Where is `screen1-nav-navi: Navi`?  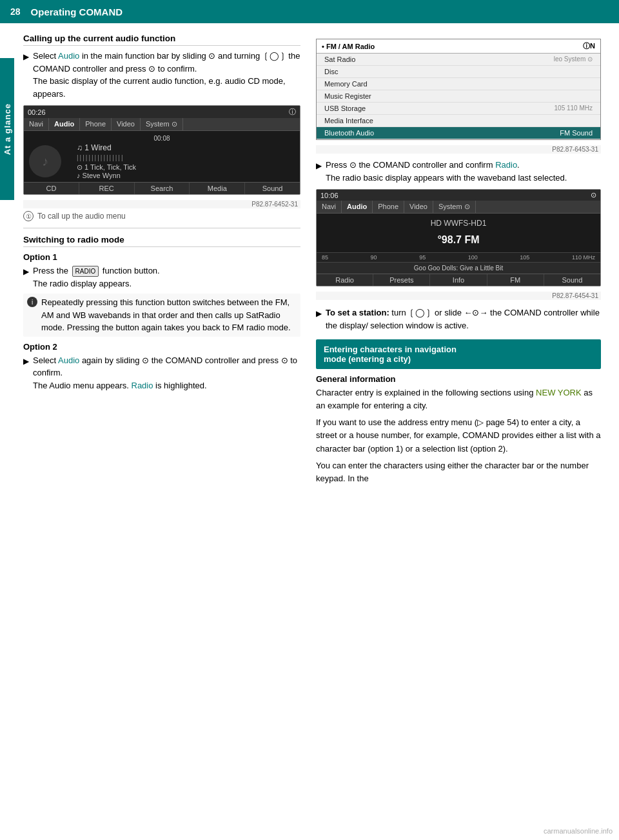 screen1-nav-navi: Navi is located at coordinates (36, 124).